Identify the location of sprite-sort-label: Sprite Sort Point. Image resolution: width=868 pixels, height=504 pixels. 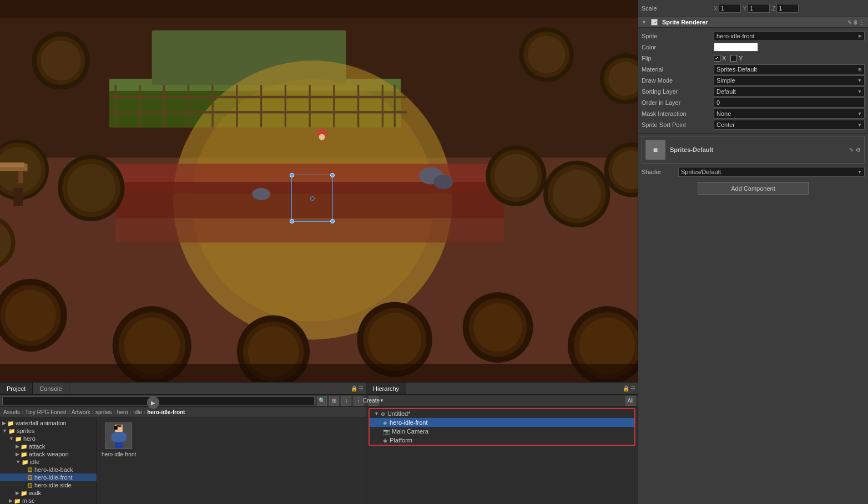
(678, 125).